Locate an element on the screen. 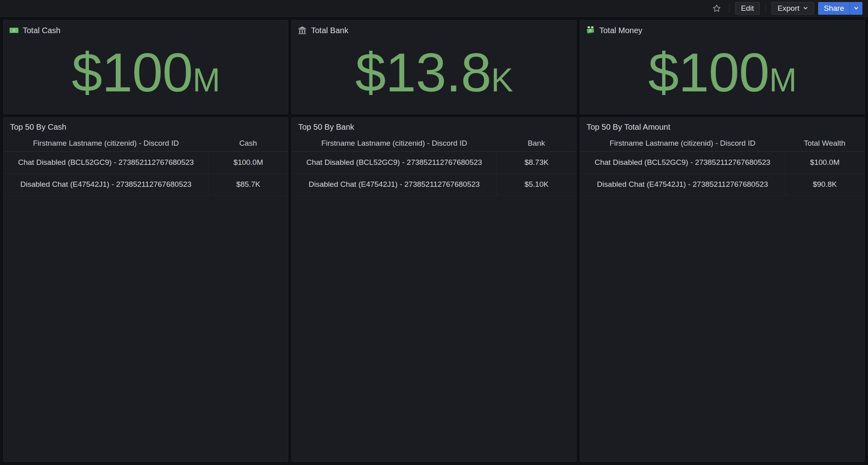 This screenshot has height=465, width=868. stat-value-suffix: K is located at coordinates (502, 80).